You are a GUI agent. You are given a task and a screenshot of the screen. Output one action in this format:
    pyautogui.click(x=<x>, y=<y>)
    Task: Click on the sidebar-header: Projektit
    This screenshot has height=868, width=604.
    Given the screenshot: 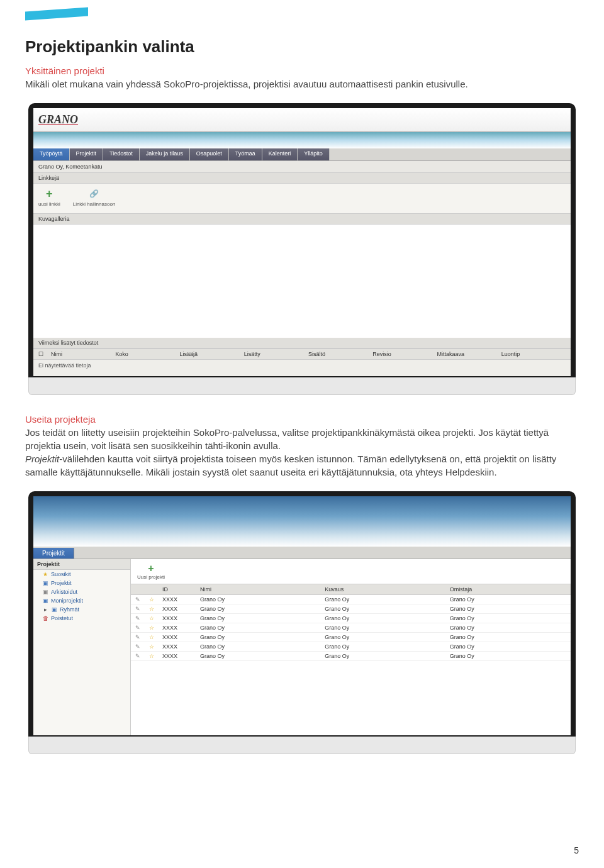 What is the action you would take?
    pyautogui.click(x=82, y=565)
    